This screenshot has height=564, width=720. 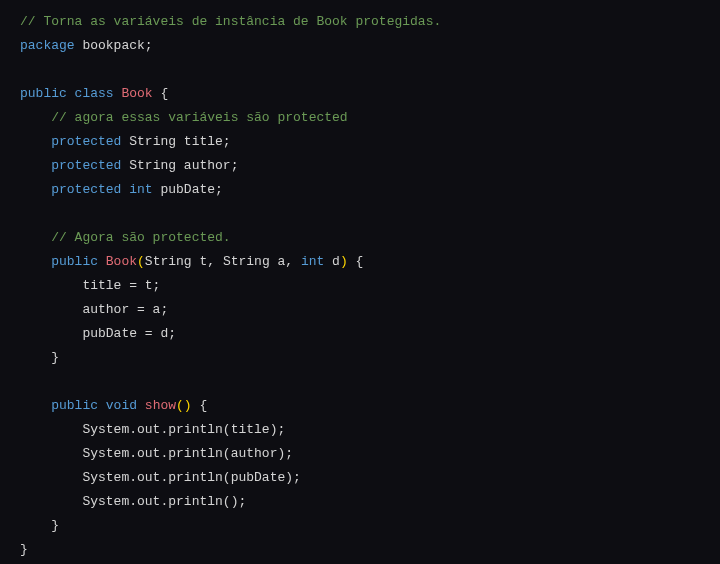 I want to click on args: (pubDate);, so click(x=262, y=478).